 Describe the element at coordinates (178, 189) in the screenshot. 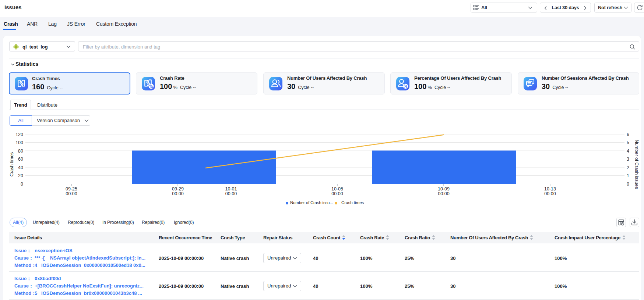

I see `svg-text: 09-29` at that location.